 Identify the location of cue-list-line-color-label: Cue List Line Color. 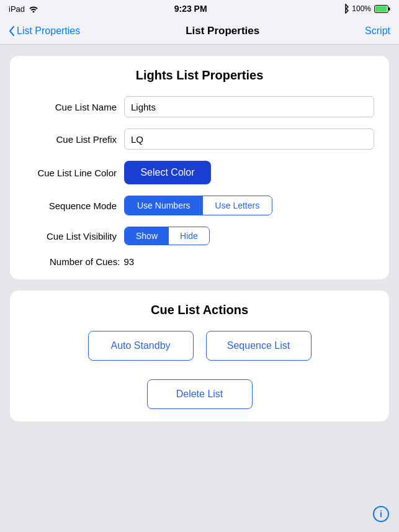
(74, 173).